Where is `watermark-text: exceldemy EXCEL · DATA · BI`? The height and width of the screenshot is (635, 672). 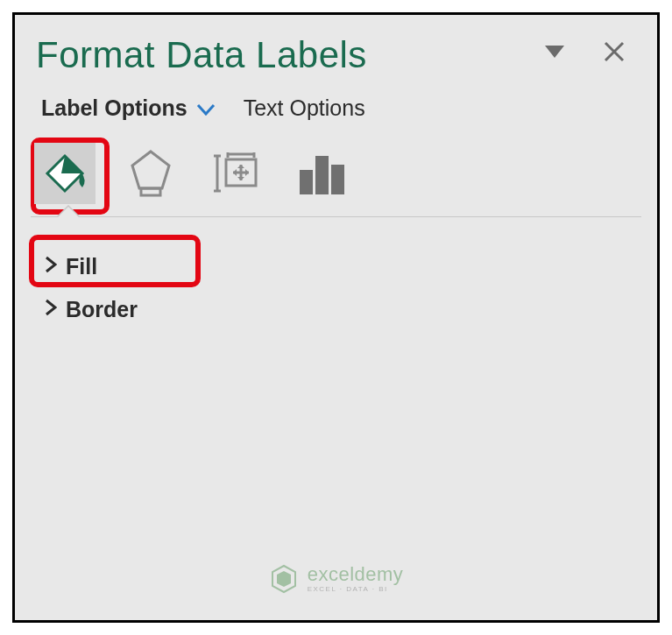 watermark-text: exceldemy EXCEL · DATA · BI is located at coordinates (356, 579).